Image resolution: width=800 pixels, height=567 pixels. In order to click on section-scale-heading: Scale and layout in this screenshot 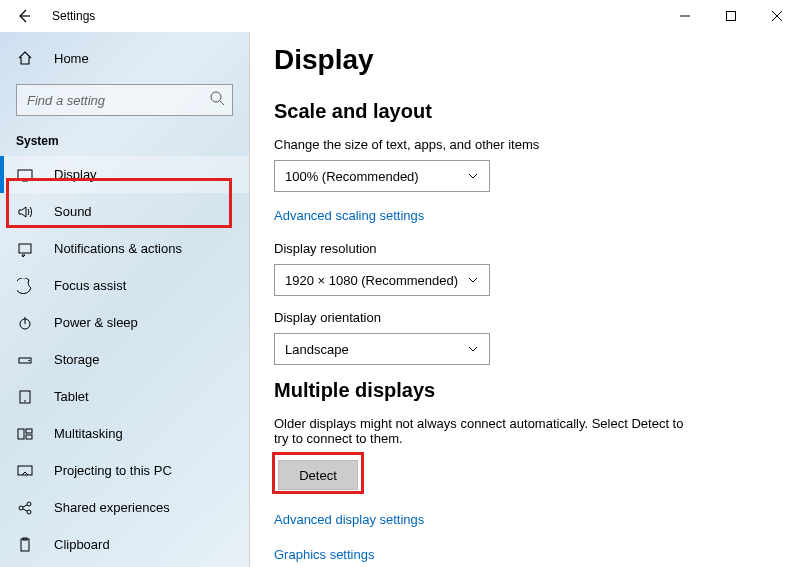, I will do `click(525, 112)`.